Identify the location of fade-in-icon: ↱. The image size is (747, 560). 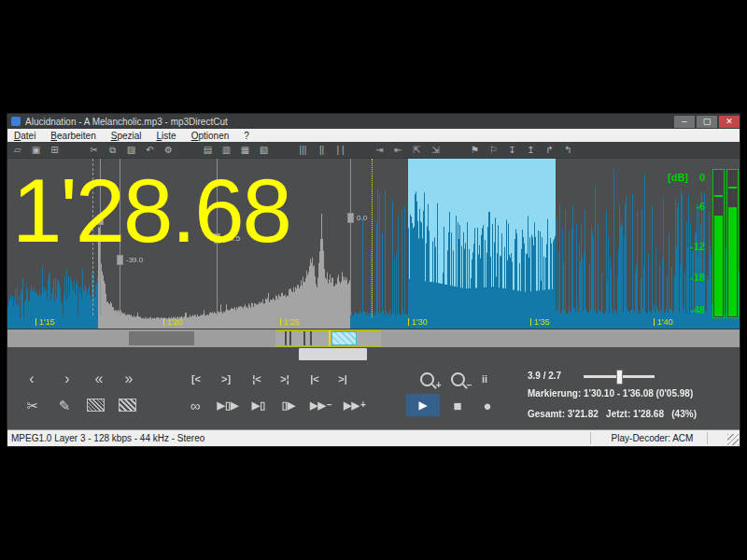
(549, 150).